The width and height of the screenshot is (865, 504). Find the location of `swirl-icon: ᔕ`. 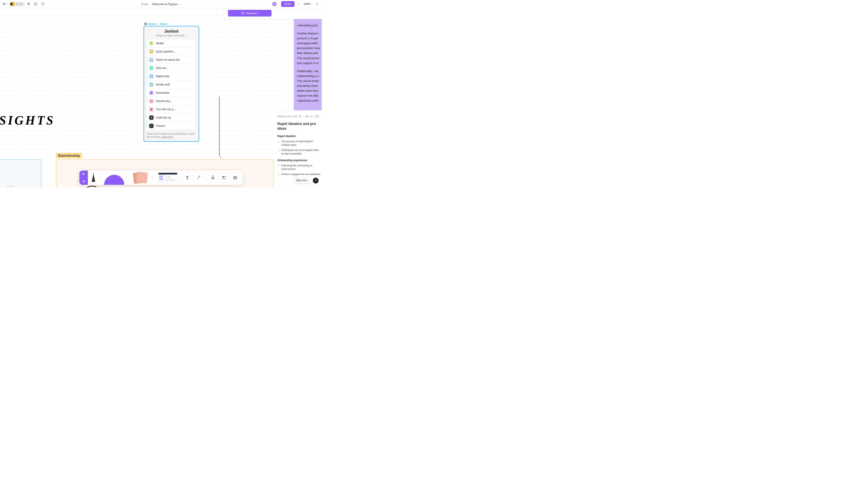

swirl-icon: ᔕ is located at coordinates (152, 101).